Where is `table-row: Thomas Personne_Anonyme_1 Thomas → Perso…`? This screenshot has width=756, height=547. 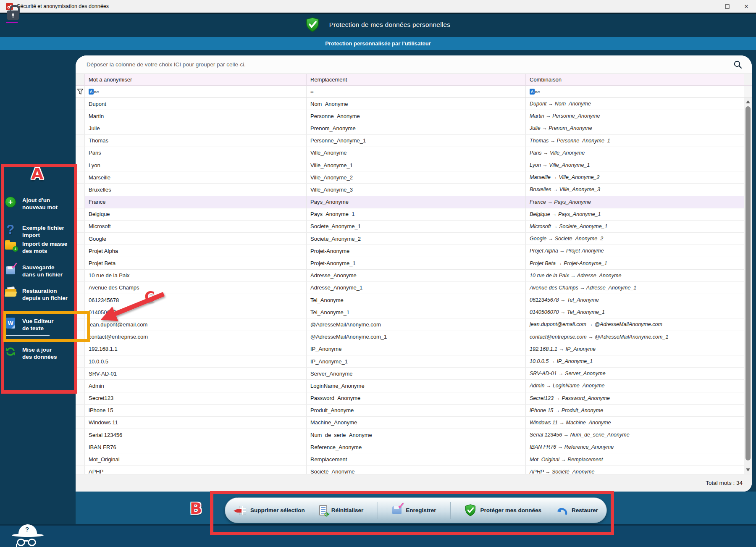
table-row: Thomas Personne_Anonyme_1 Thomas → Perso… is located at coordinates (410, 141).